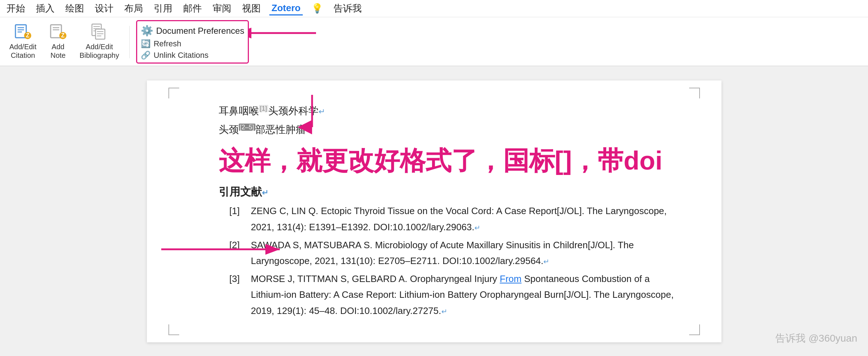 Image resolution: width=868 pixels, height=356 pixels. What do you see at coordinates (465, 219) in the screenshot?
I see `ref-text-1: ZENG C, LIN Q. Ectopic Thyroid Tissue on…` at bounding box center [465, 219].